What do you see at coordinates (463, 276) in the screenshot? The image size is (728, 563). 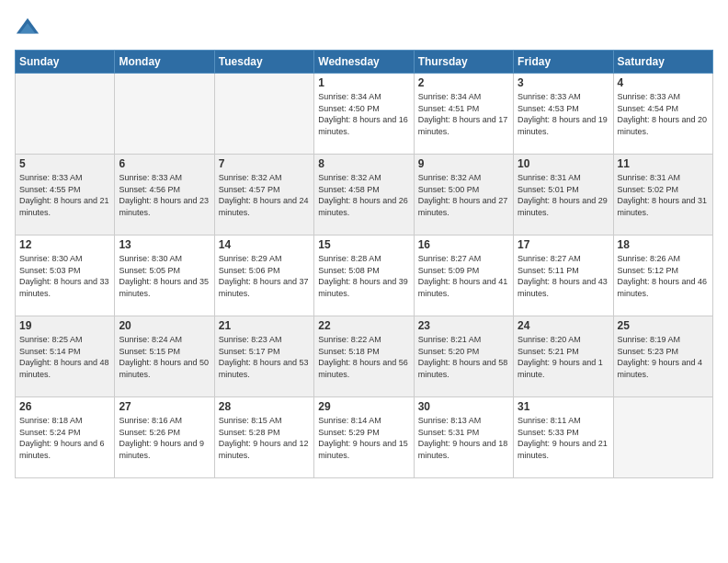 I see `calendar-day-cell: 16Sunrise: 8:27 AM Sunset: 5:09 PM Dayli…` at bounding box center [463, 276].